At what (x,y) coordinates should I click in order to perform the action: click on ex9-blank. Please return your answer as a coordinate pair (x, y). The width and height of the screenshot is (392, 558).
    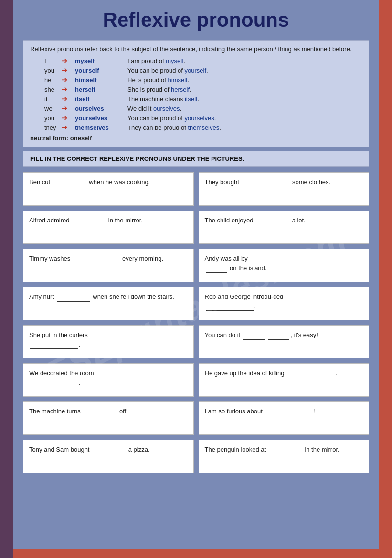
    Looking at the image, I should click on (54, 346).